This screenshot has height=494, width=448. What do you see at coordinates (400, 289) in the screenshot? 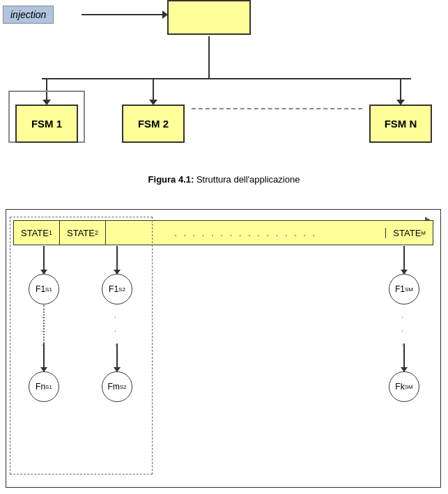
I see `f1sm-label: F1` at bounding box center [400, 289].